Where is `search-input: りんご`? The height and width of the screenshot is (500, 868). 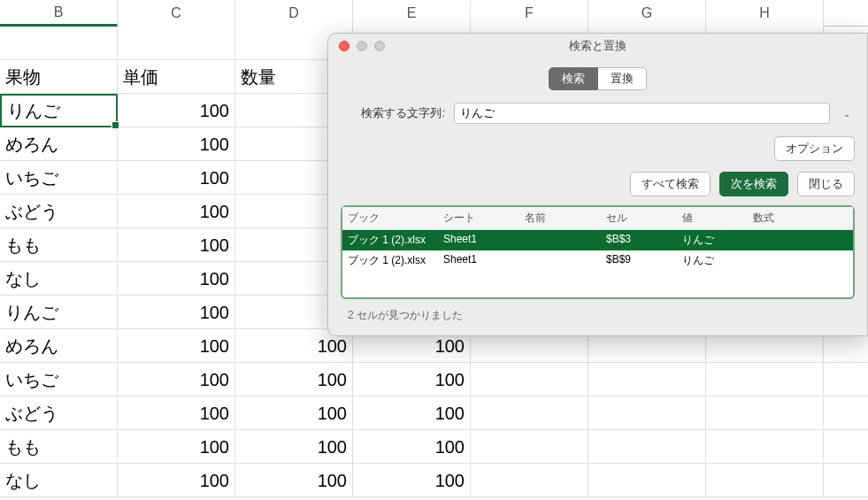
search-input: りんご is located at coordinates (642, 113).